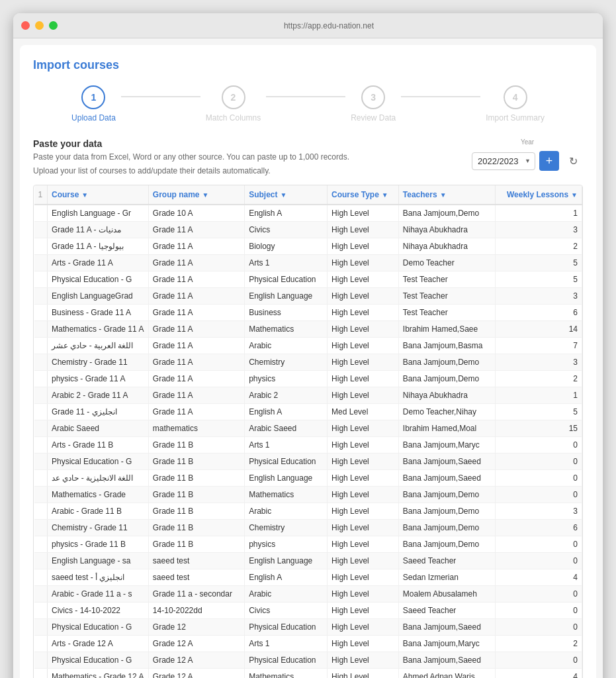 This screenshot has height=678, width=616. What do you see at coordinates (549, 161) in the screenshot?
I see `add-button: +` at bounding box center [549, 161].